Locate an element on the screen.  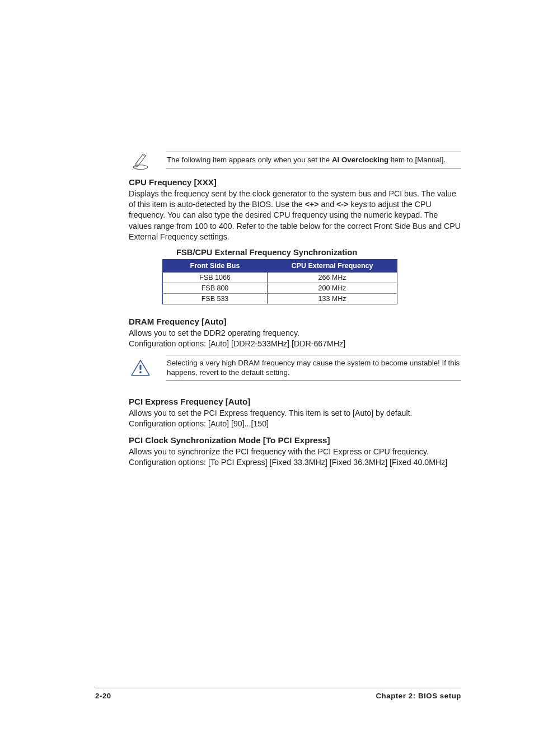
table-header-row: Front Side Bus CPU External Frequency is located at coordinates (280, 266).